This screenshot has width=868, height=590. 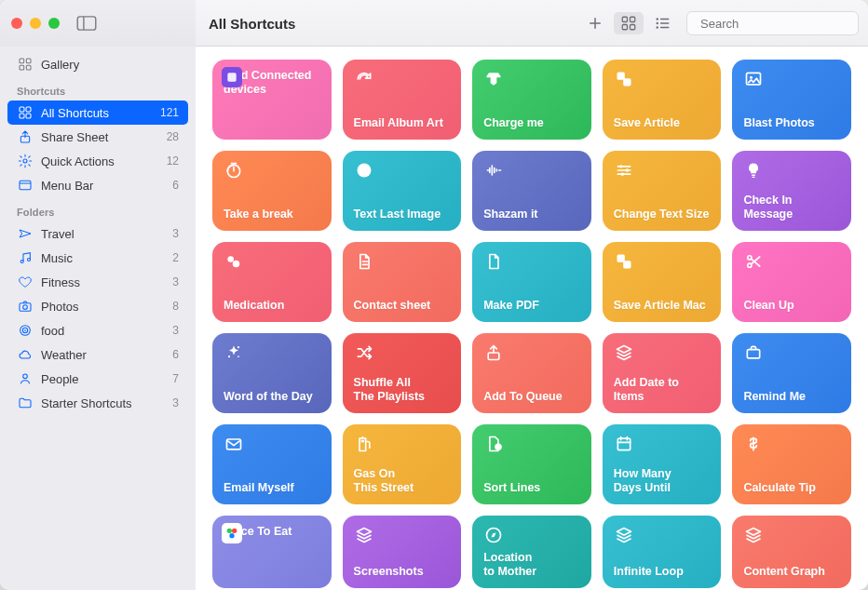 What do you see at coordinates (792, 282) in the screenshot?
I see `shortcut-card: Clean Up` at bounding box center [792, 282].